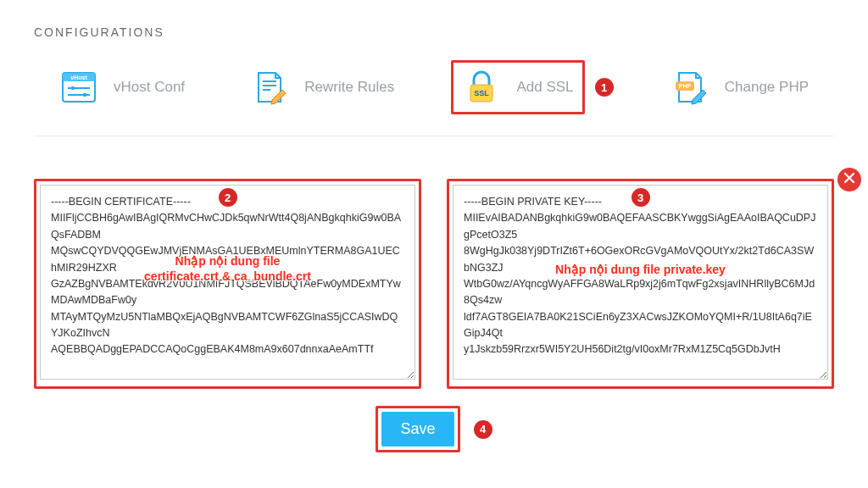 This screenshot has height=488, width=868. I want to click on close-button, so click(849, 180).